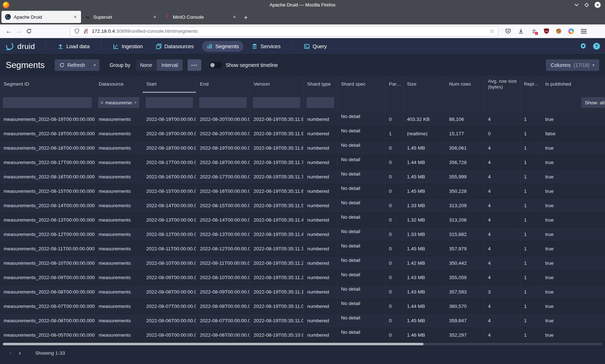  What do you see at coordinates (266, 46) in the screenshot?
I see `nav-services: Services` at bounding box center [266, 46].